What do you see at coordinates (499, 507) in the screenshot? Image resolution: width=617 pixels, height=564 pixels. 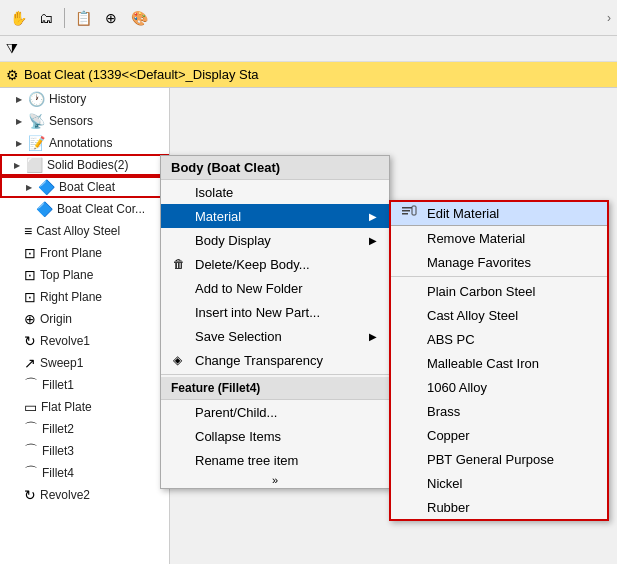 I see `submenu-item-rubber: Rubber` at bounding box center [499, 507].